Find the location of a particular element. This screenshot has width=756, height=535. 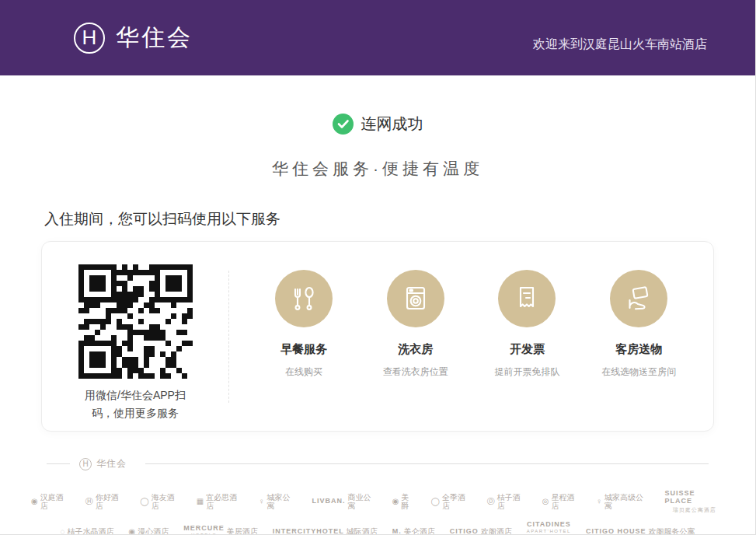

brand-item: MERCUREHOTELS美居酒店 is located at coordinates (221, 530).